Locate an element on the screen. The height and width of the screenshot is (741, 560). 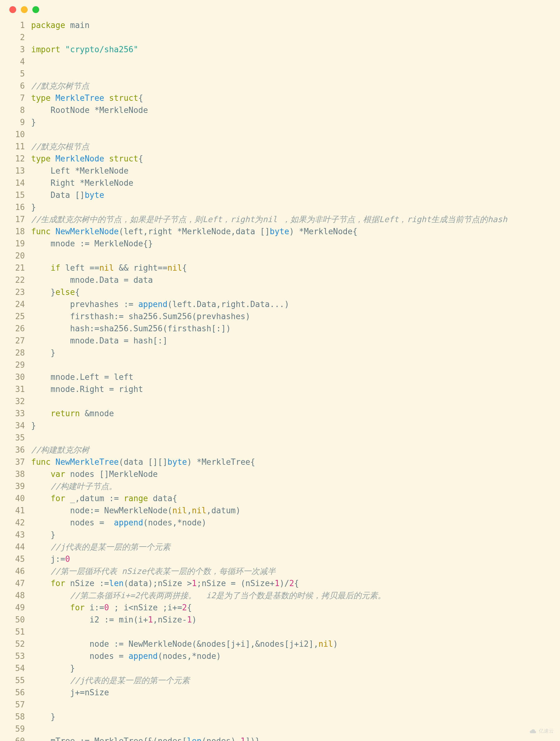
token-com: //默克尔根节点 is located at coordinates (60, 146).